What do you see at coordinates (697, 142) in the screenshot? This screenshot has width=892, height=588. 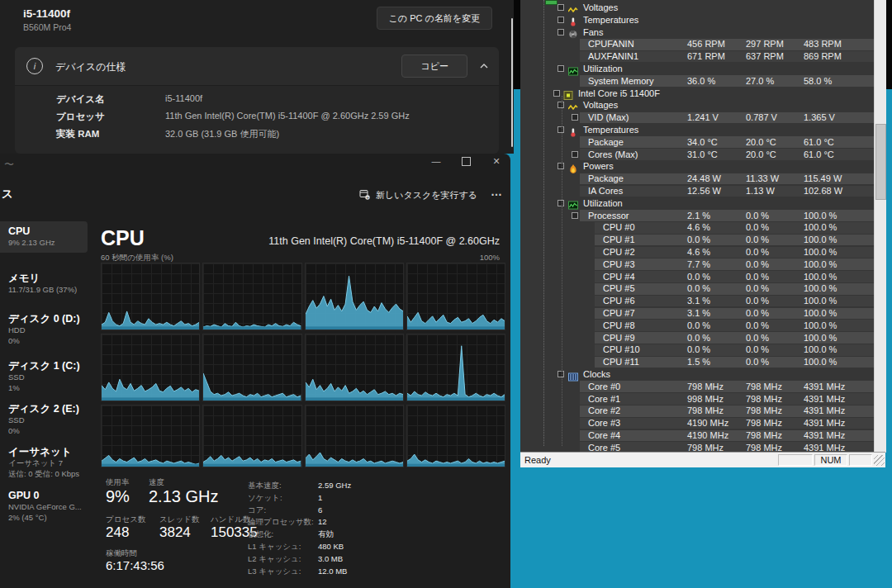 I see `sensor-value-row: Package34.0 °C20.0 °C61.0 °C` at bounding box center [697, 142].